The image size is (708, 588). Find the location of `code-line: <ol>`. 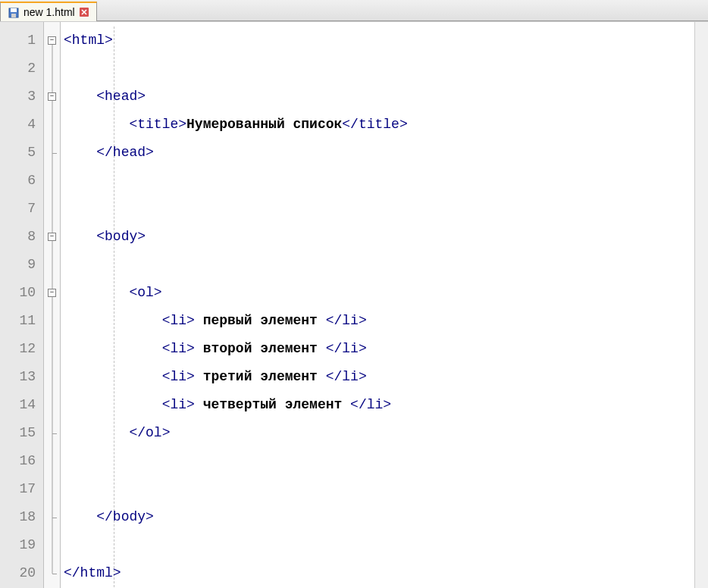

code-line: <ol> is located at coordinates (377, 292).